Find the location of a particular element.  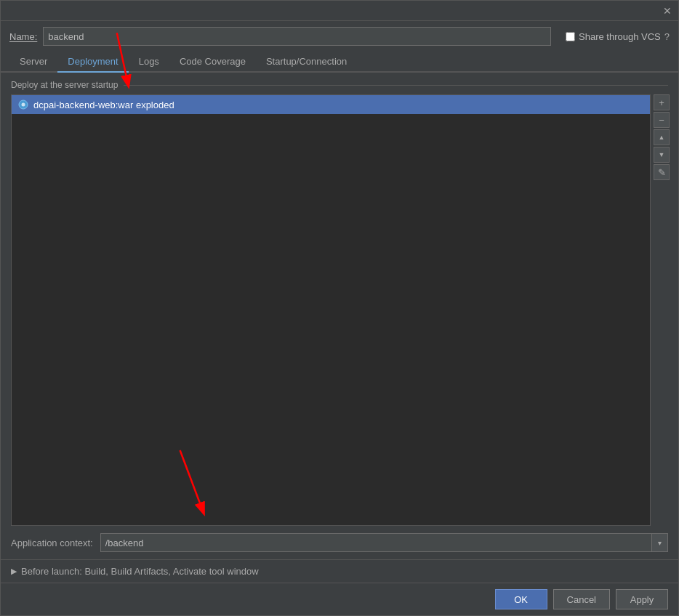

tab-server: Server is located at coordinates (33, 61).